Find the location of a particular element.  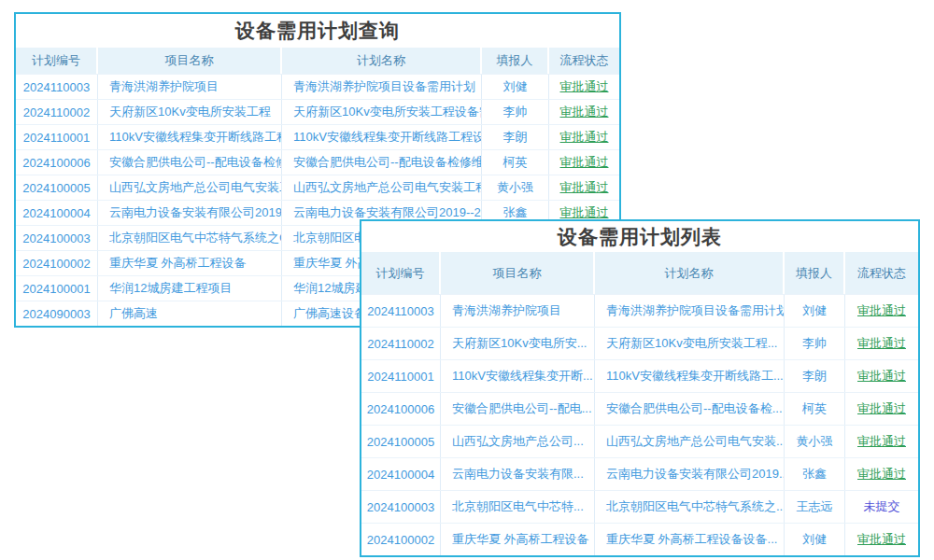

plan-name-cell: 110kV安徽线程集变开断线路工... is located at coordinates (689, 376).